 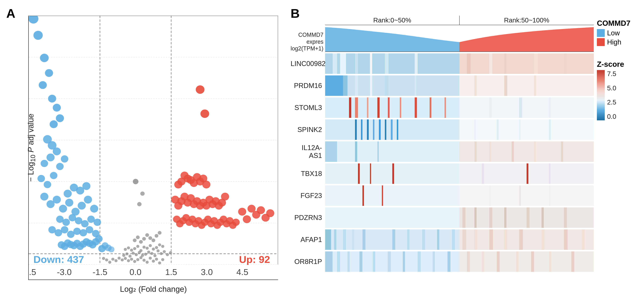 What do you see at coordinates (442, 196) in the screenshot?
I see `gene-row-fgf23: FGF23` at bounding box center [442, 196].